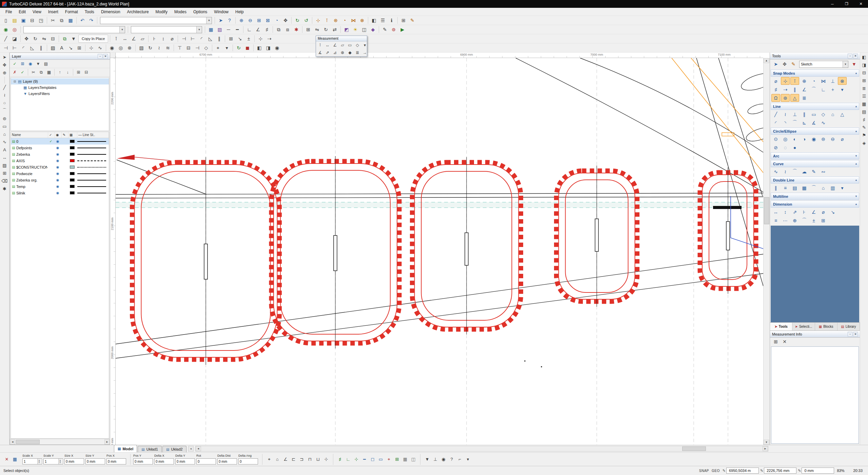 This screenshot has height=475, width=868. I want to click on snap-perpendicular-icon: ⊥, so click(833, 81).